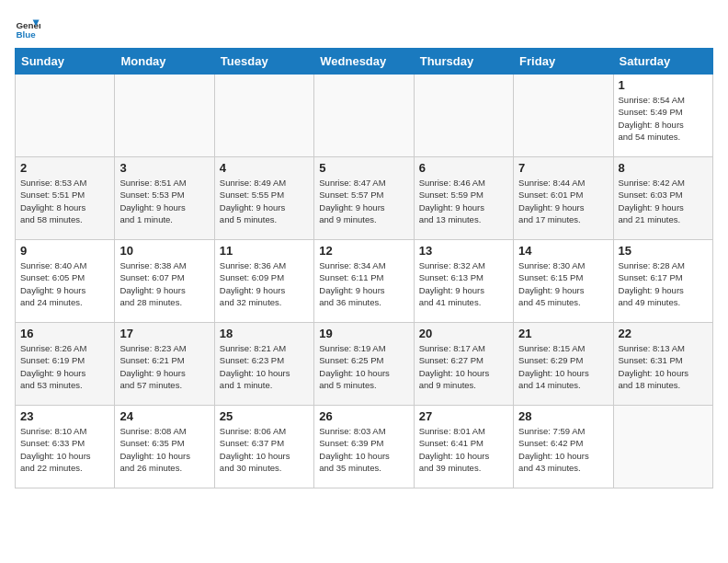 The width and height of the screenshot is (728, 563). I want to click on calendar-cell: 26Sunrise: 8:03 AM Sunset: 6:39 PM Dayli…, so click(364, 447).